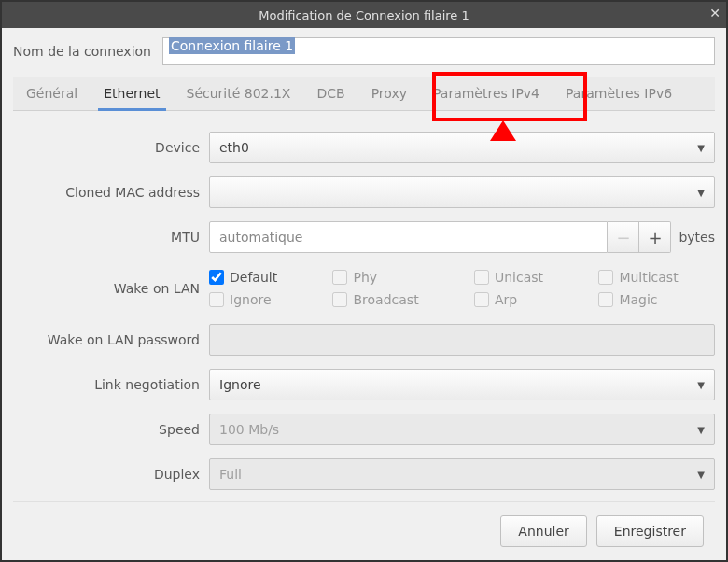  What do you see at coordinates (606, 277) in the screenshot?
I see `wol-checkbox-multicast` at bounding box center [606, 277].